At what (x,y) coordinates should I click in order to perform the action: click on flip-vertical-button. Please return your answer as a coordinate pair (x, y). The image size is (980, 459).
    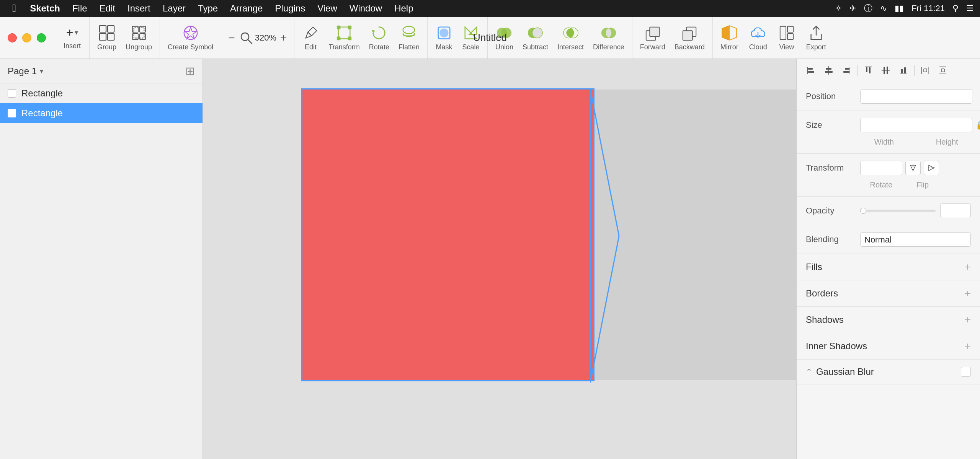
    Looking at the image, I should click on (931, 168).